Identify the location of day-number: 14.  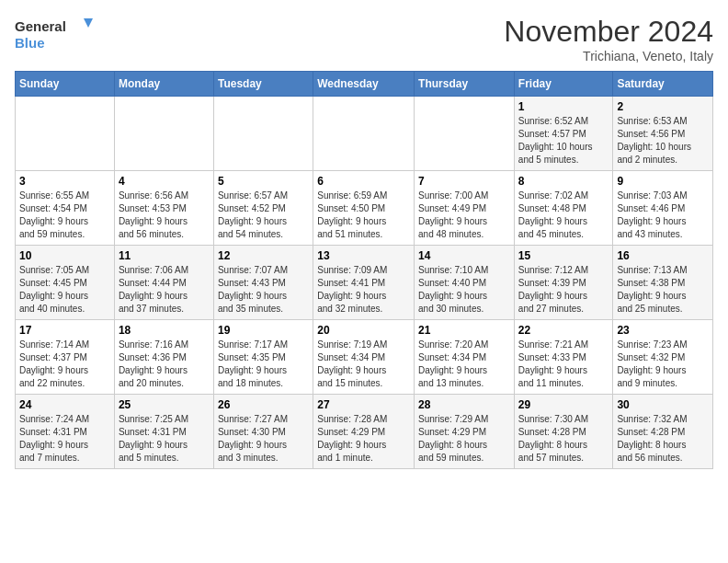
(464, 256).